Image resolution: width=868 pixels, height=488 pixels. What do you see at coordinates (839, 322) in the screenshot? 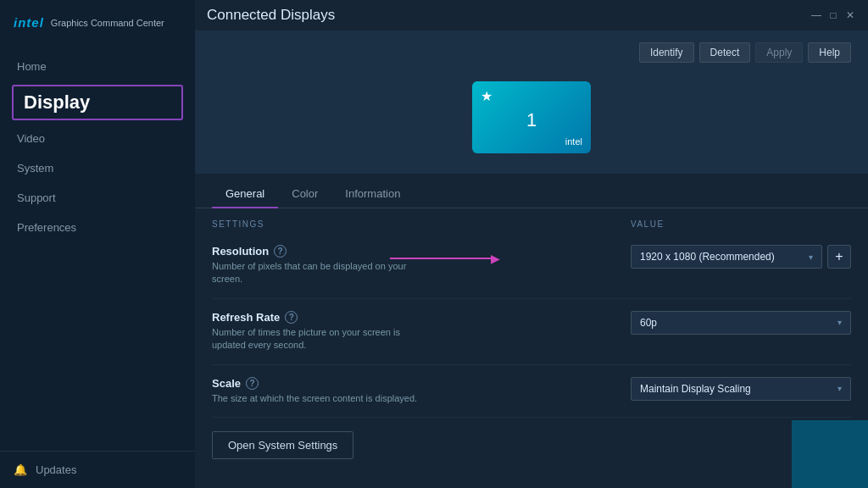
I see `refresh-rate-chevron-icon: ▾` at bounding box center [839, 322].